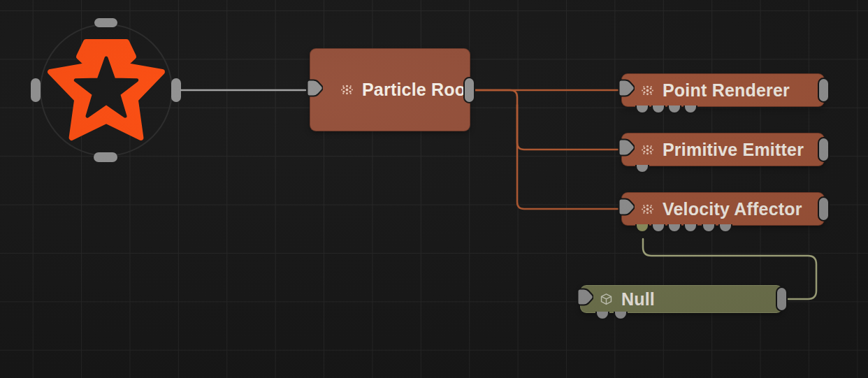 The width and height of the screenshot is (868, 378). What do you see at coordinates (417, 89) in the screenshot?
I see `node-label: Particle Root` at bounding box center [417, 89].